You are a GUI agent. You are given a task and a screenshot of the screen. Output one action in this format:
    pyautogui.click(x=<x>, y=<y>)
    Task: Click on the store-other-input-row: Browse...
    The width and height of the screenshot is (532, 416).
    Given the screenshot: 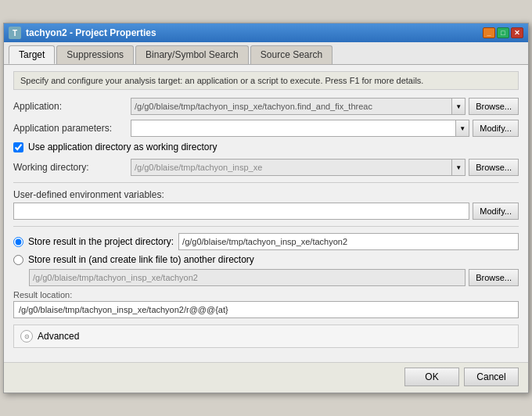 What is the action you would take?
    pyautogui.click(x=266, y=278)
    